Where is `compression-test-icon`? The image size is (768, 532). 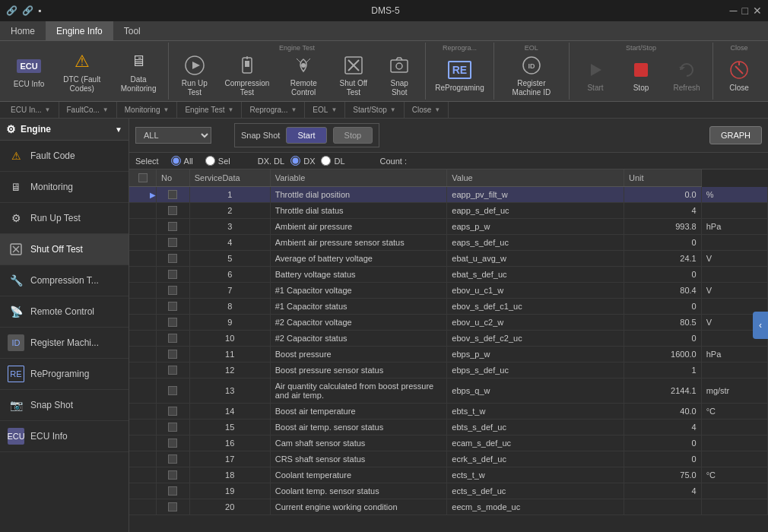 compression-test-icon is located at coordinates (247, 65).